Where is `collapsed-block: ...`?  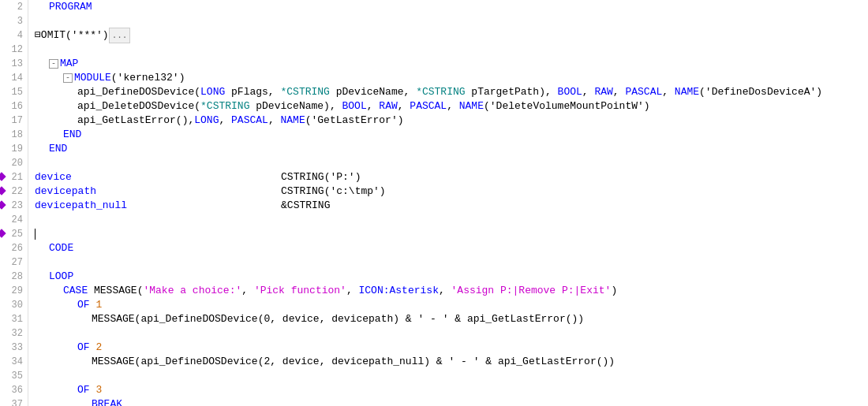 collapsed-block: ... is located at coordinates (120, 35).